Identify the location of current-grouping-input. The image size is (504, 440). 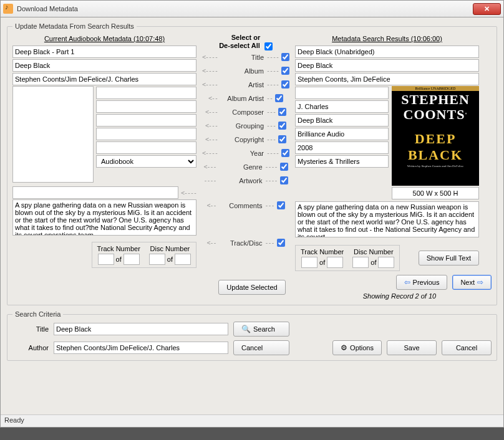
(146, 120).